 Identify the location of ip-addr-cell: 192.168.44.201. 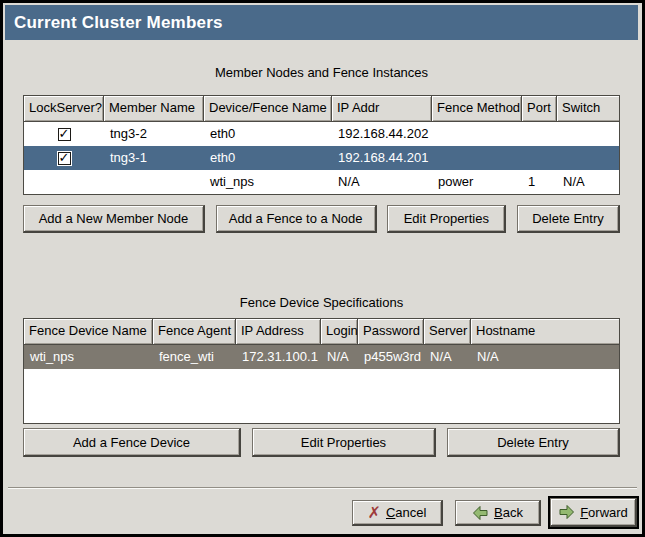
(382, 158).